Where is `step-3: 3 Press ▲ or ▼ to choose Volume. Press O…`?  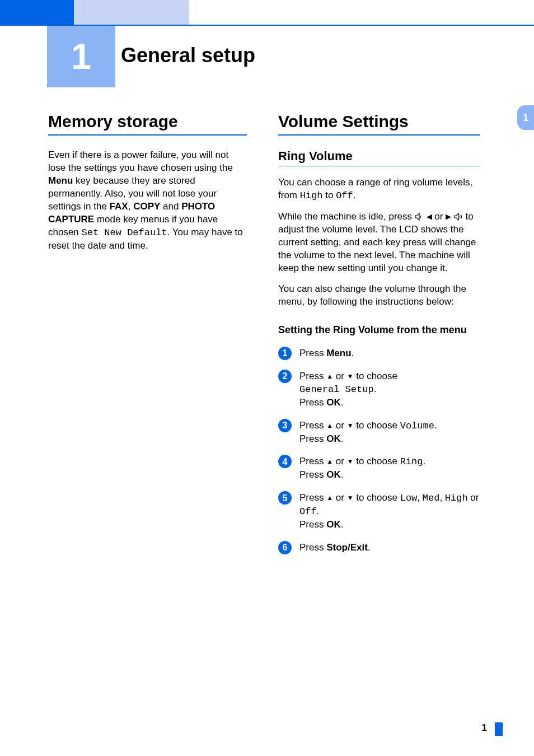
step-3: 3 Press ▲ or ▼ to choose Volume. Press O… is located at coordinates (379, 432).